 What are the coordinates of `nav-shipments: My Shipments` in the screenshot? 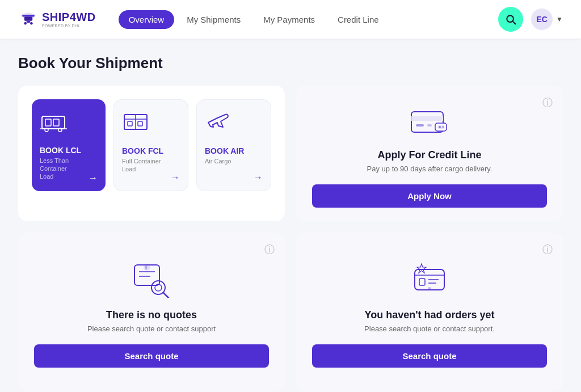 It's located at (213, 19).